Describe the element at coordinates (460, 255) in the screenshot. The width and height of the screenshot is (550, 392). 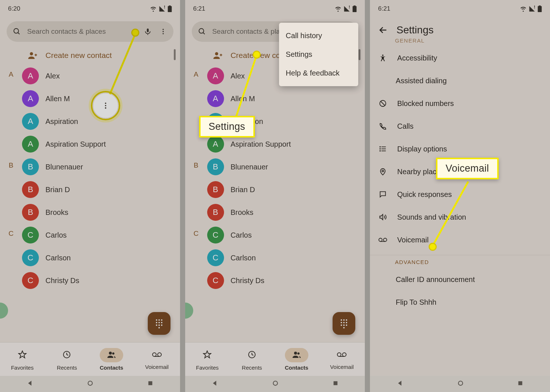
I see `divider` at that location.